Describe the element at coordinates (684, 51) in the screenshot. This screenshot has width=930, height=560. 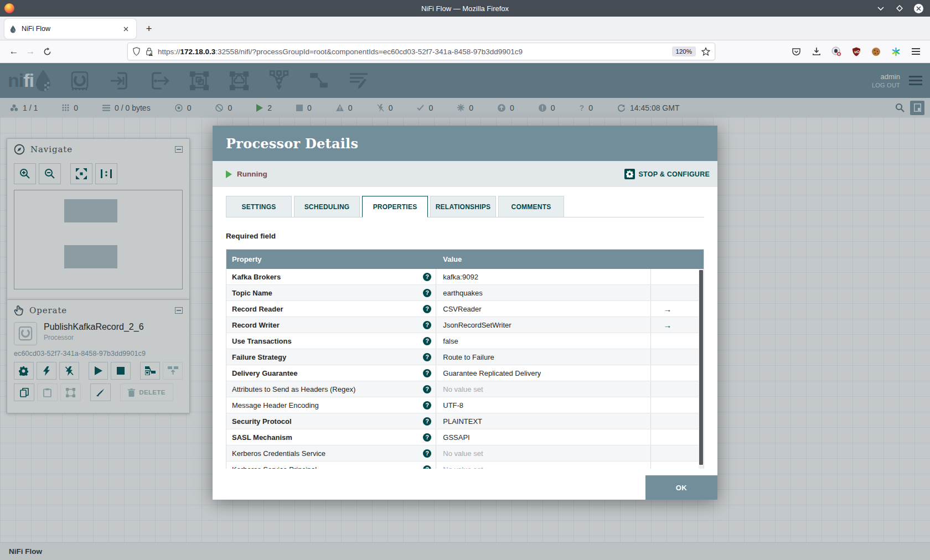
I see `page-zoom-indicator: 120%` at that location.